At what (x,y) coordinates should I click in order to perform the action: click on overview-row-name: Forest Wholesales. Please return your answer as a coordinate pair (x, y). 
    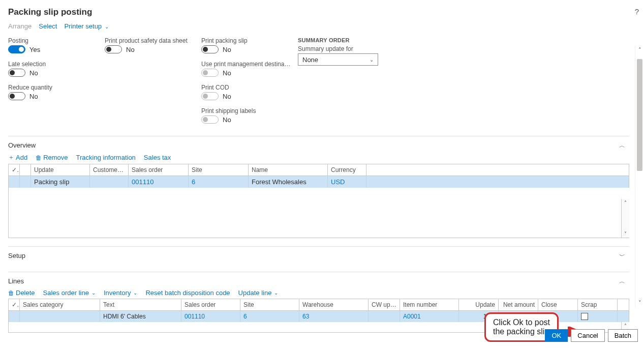
    Looking at the image, I should click on (288, 182).